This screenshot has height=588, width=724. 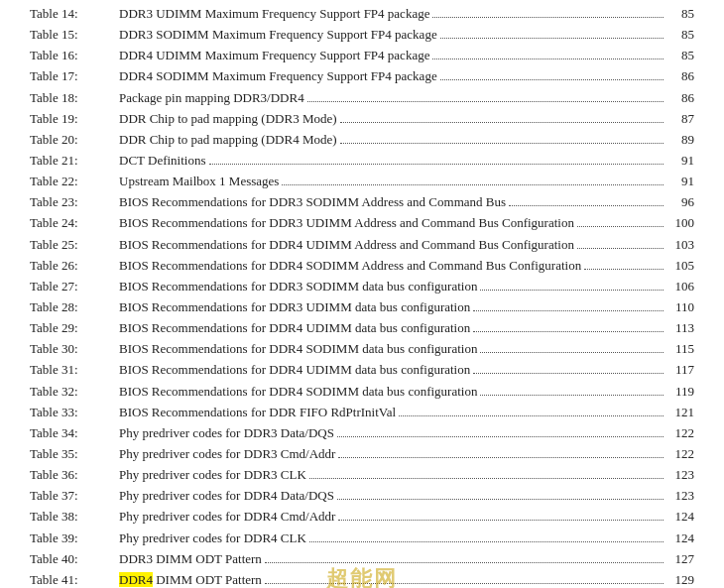 What do you see at coordinates (362, 475) in the screenshot?
I see `table-row: Table 36:Phy predriver codes for DDR3 CL…` at bounding box center [362, 475].